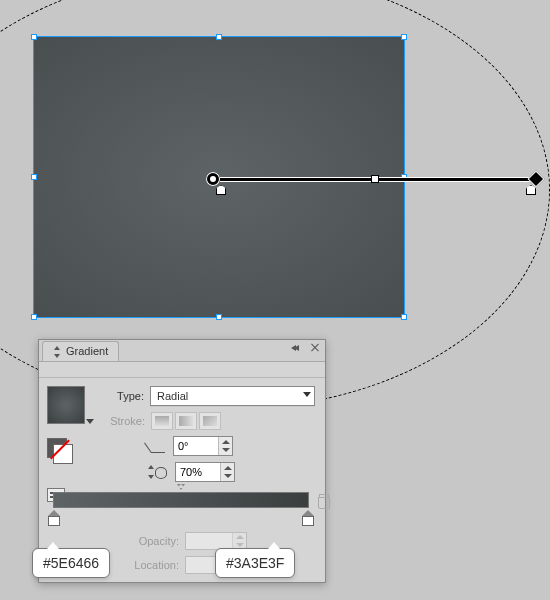 This screenshot has height=600, width=550. I want to click on close-icon, so click(315, 348).